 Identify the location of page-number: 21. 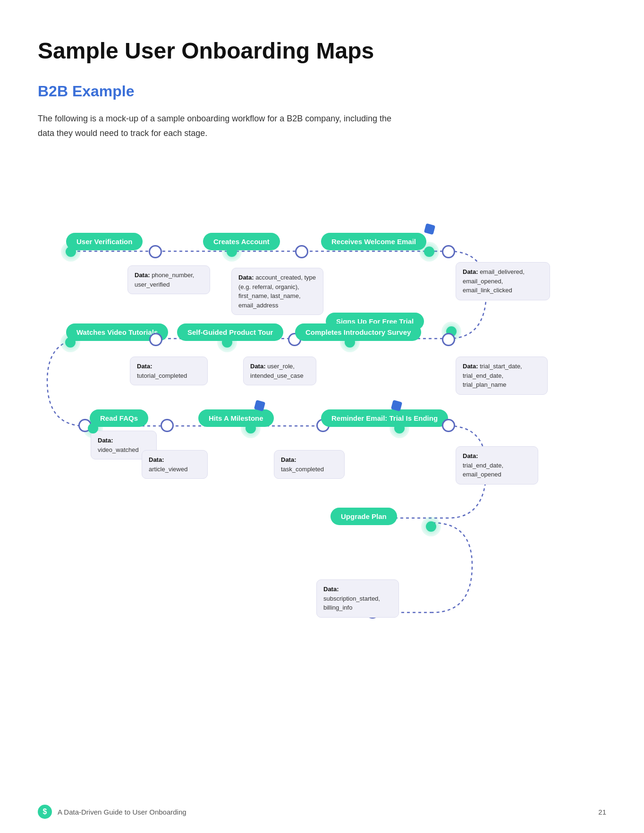
(602, 812).